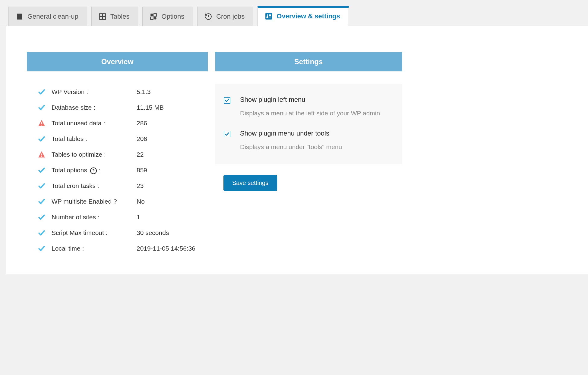  Describe the element at coordinates (225, 16) in the screenshot. I see `tab-cron-jobs: Cron jobs` at that location.